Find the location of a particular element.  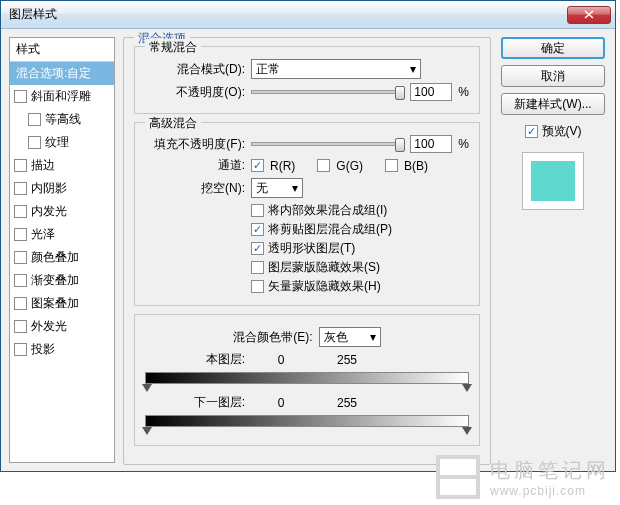

style-label: 斜面和浮雕 is located at coordinates (61, 96).